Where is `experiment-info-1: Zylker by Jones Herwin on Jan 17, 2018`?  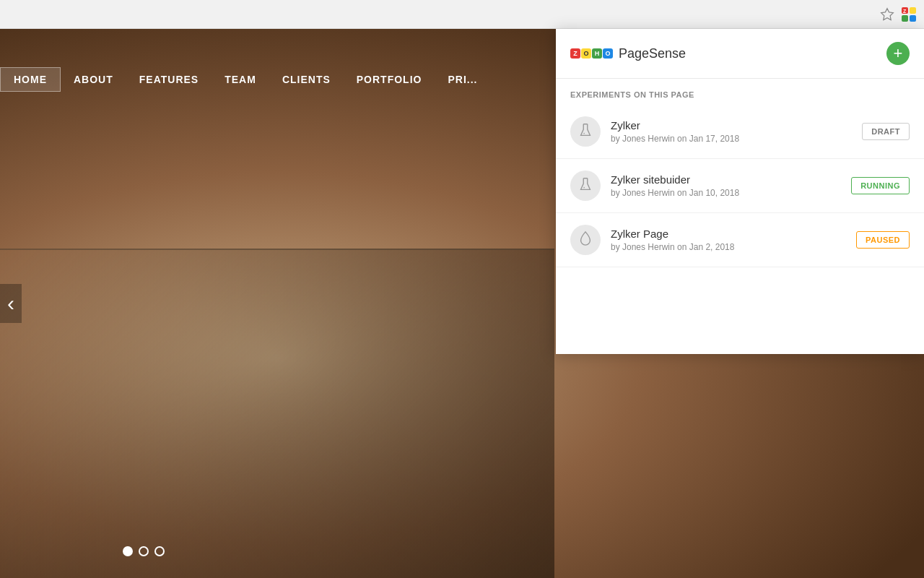
experiment-info-1: Zylker by Jones Herwin on Jan 17, 2018 is located at coordinates (731, 131).